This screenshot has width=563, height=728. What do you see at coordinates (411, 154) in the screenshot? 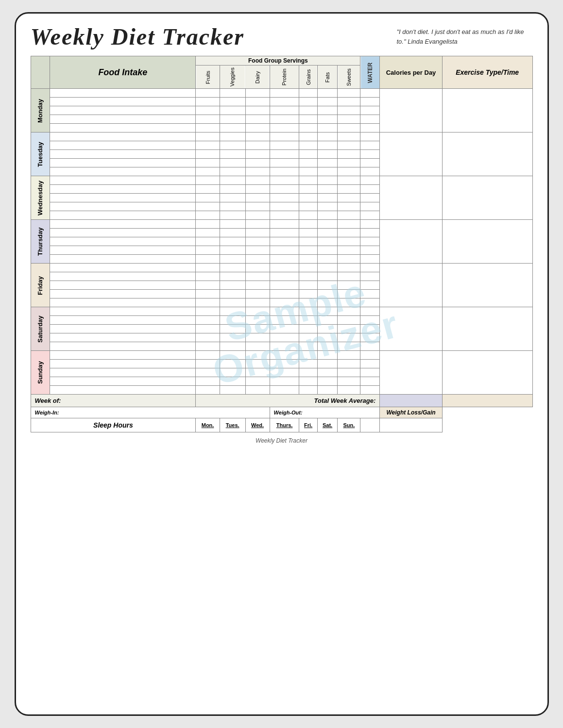
I see `tuesday-calories` at bounding box center [411, 154].